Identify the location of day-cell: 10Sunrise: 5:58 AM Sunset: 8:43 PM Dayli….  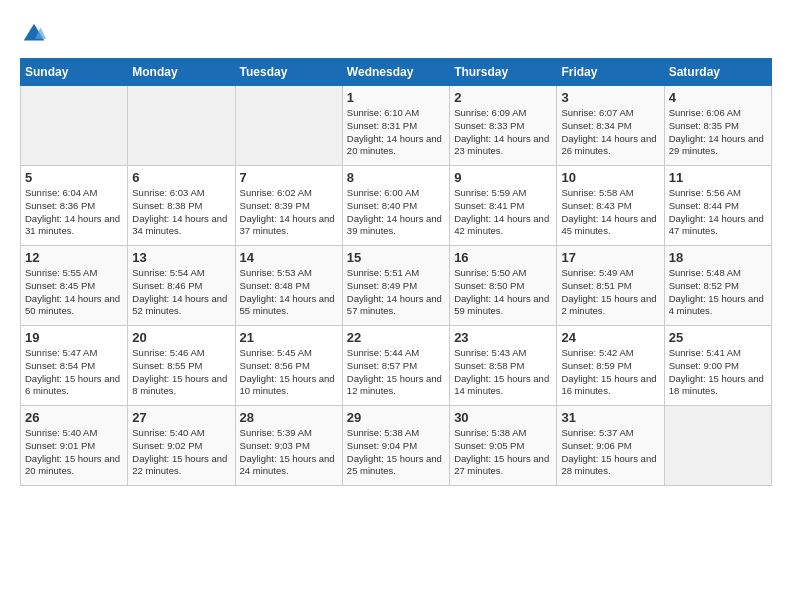
(610, 206).